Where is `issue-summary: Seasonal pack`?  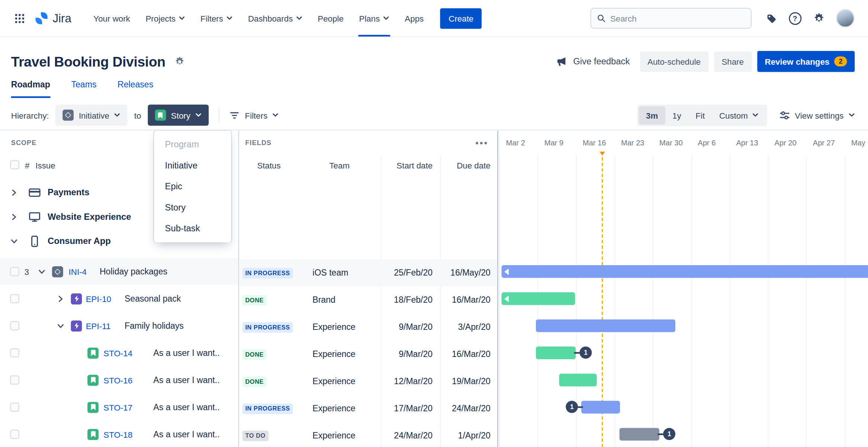
issue-summary: Seasonal pack is located at coordinates (152, 299).